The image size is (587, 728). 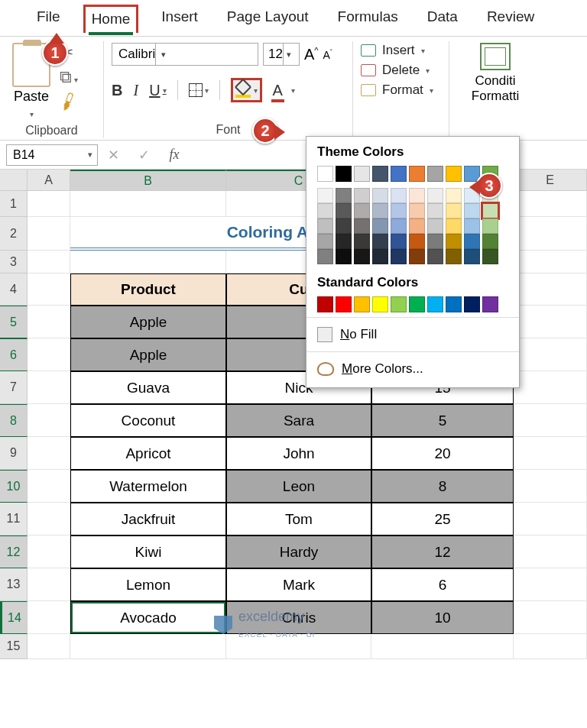 What do you see at coordinates (14, 486) in the screenshot?
I see `row-header: 10` at bounding box center [14, 486].